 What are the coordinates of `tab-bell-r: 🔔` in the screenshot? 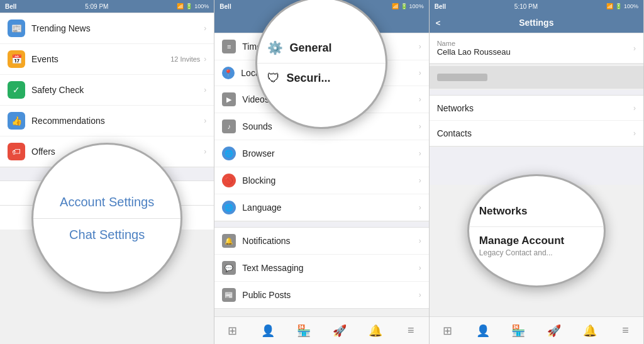 It's located at (590, 331).